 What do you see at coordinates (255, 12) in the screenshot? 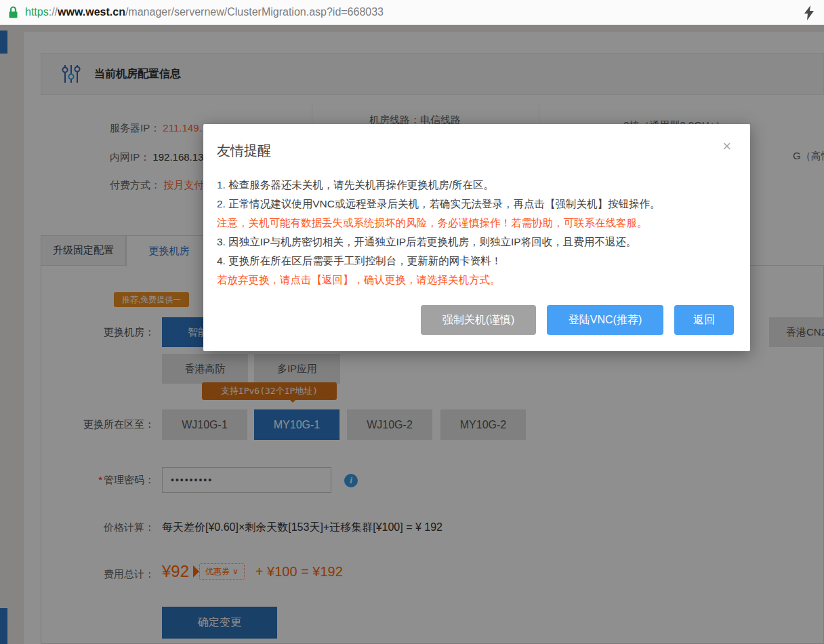
I see `url-path: /manager/servernew/ClusterMigration.asp?…` at bounding box center [255, 12].